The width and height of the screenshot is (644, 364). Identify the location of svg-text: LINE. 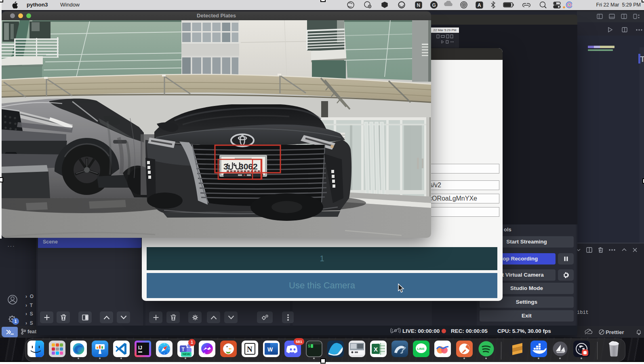
(421, 349).